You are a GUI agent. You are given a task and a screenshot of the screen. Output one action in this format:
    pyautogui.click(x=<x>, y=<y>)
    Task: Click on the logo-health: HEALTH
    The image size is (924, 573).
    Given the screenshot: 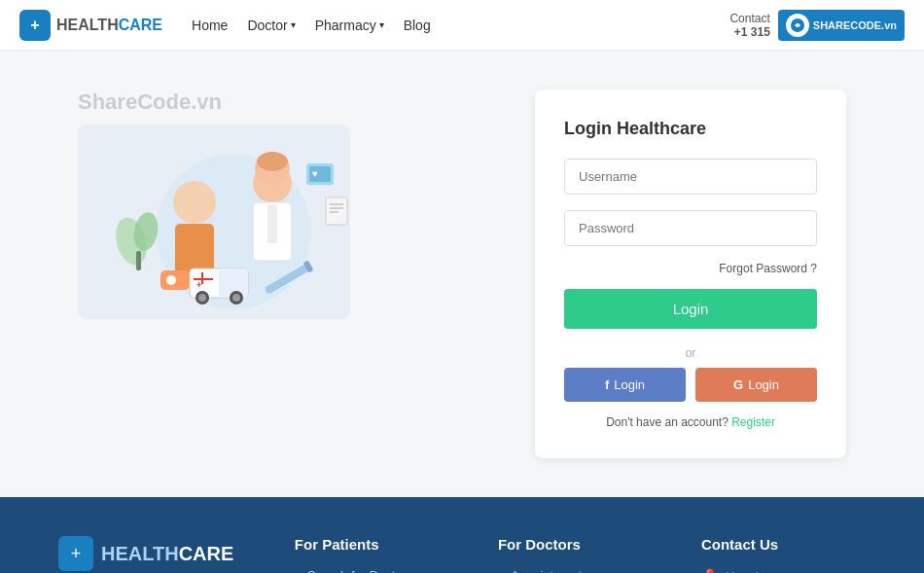 What is the action you would take?
    pyautogui.click(x=88, y=25)
    